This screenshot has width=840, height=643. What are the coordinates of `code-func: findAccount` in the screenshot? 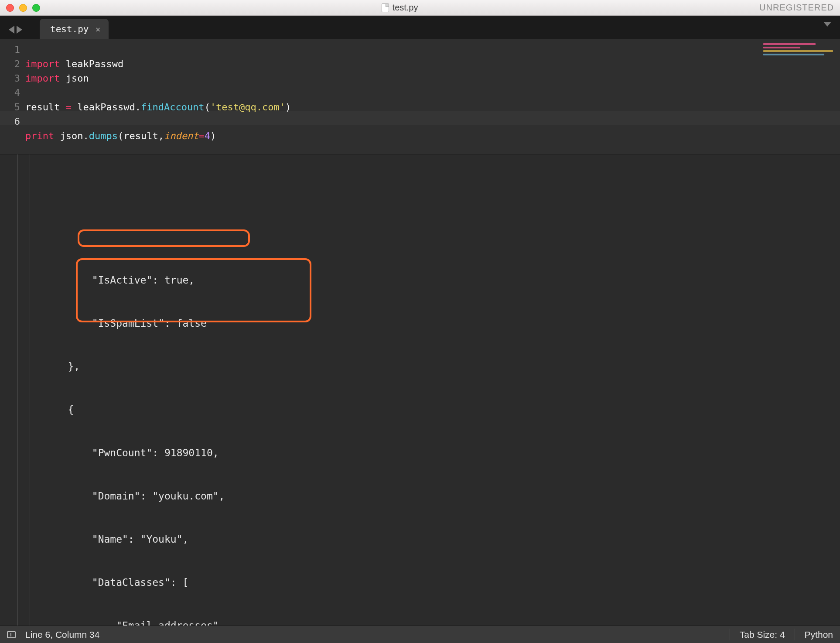 It's located at (173, 107).